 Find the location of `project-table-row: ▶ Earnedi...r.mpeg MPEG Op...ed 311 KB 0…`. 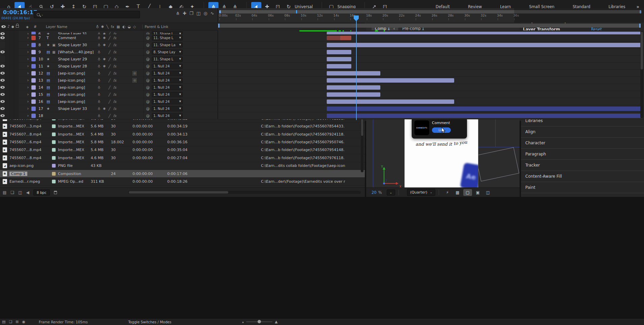

project-table-row: ▶ Earnedi...r.mpeg MPEG Op...ed 311 KB 0… is located at coordinates (182, 181).